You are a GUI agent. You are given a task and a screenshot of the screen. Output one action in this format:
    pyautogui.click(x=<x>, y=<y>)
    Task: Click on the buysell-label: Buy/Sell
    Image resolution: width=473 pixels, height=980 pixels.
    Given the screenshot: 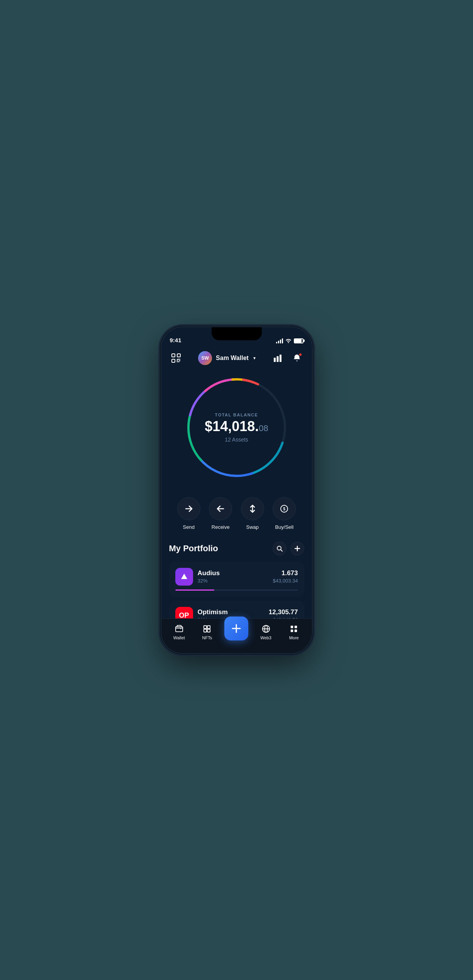 What is the action you would take?
    pyautogui.click(x=284, y=527)
    